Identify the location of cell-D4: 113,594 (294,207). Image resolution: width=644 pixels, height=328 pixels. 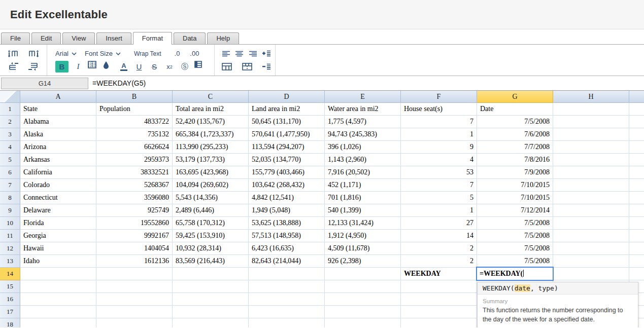
(287, 147).